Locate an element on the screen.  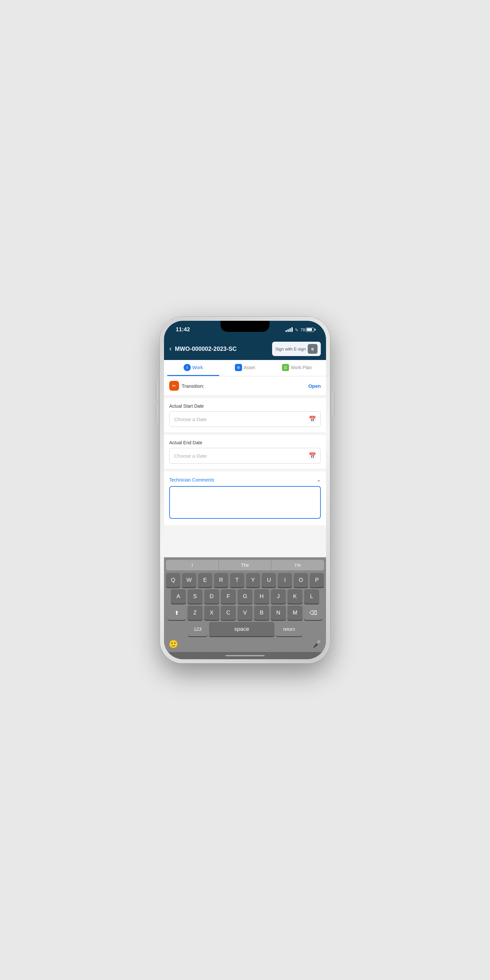
transition-label: Transition: is located at coordinates (245, 386).